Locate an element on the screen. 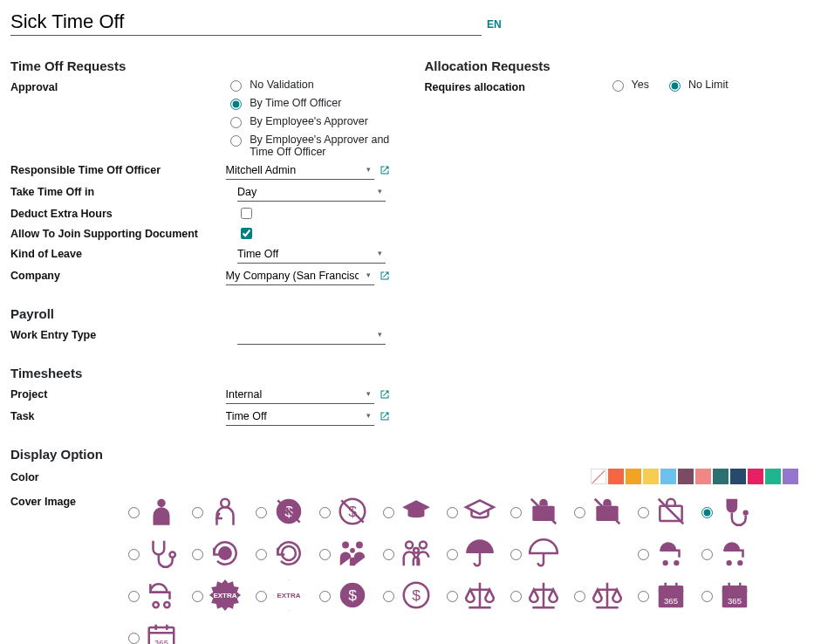 The width and height of the screenshot is (814, 644). approval-option-2: By Employee's Approver is located at coordinates (307, 122).